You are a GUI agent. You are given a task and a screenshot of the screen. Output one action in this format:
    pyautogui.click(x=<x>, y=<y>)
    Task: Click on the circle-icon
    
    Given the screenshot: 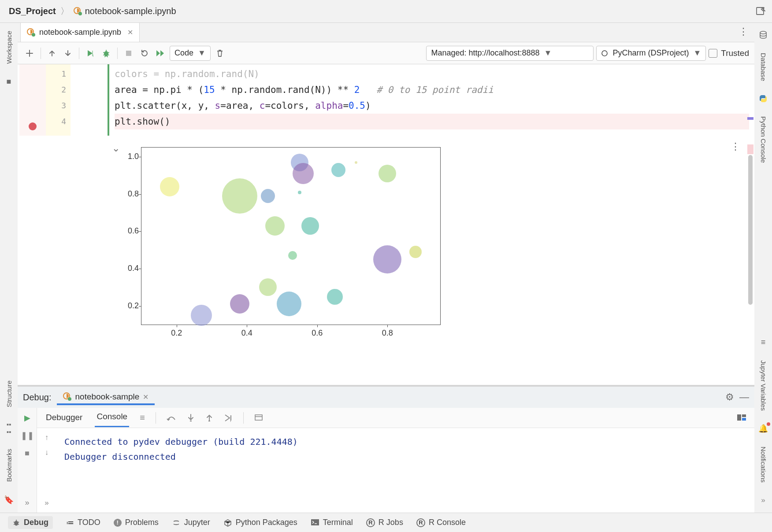 What is the action you would take?
    pyautogui.click(x=605, y=53)
    